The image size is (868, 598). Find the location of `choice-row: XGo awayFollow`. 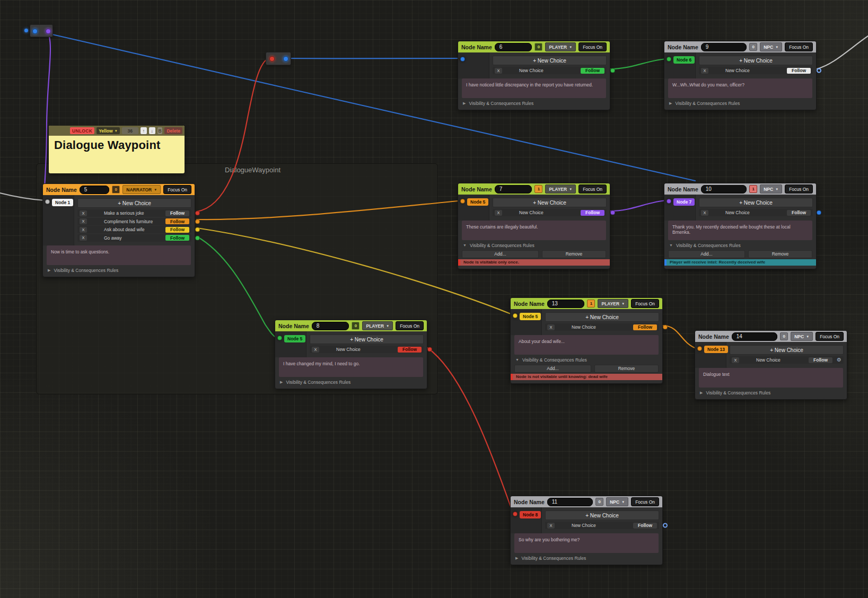

choice-row: XGo awayFollow is located at coordinates (135, 238).